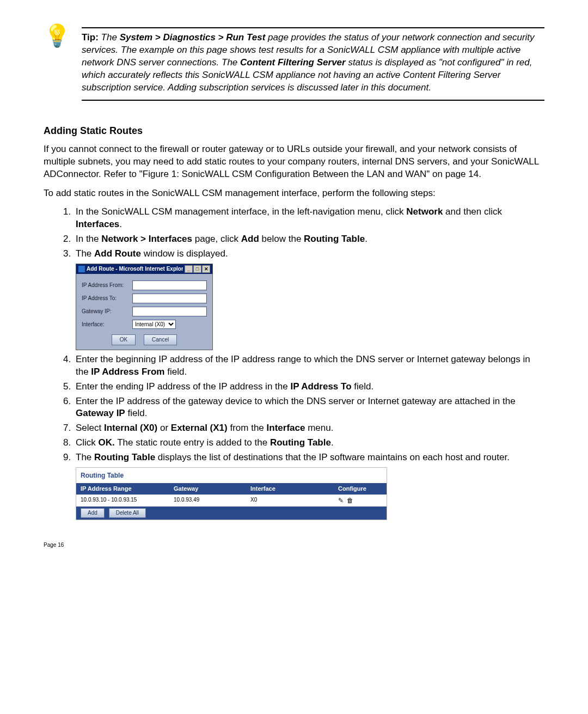 This screenshot has height=714, width=588. Describe the element at coordinates (144, 269) in the screenshot. I see `dialog-title-bar: Add Route - Microsoft Internet Explorer …` at that location.